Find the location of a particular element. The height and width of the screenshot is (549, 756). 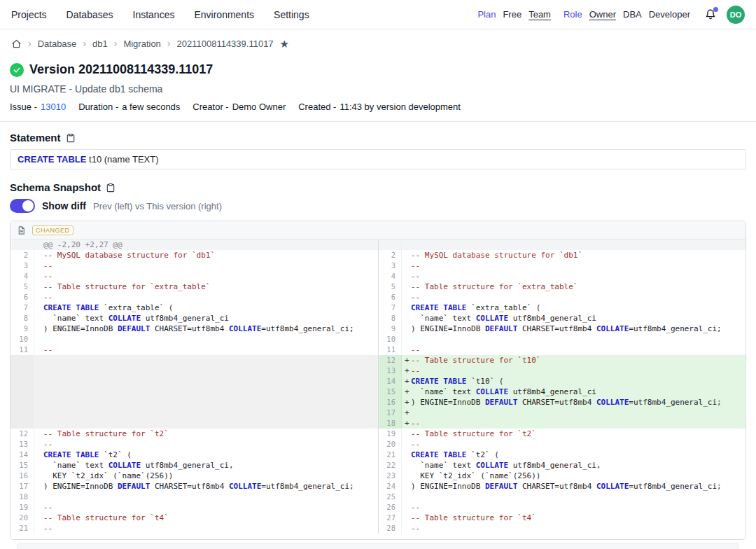

star-icon: ★ is located at coordinates (284, 43).